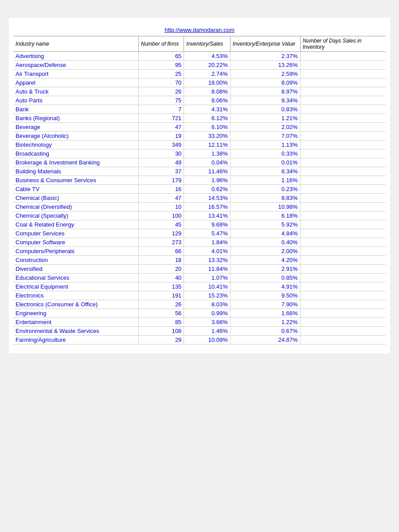  What do you see at coordinates (76, 127) in the screenshot?
I see `industry-name-cell: Beverage` at bounding box center [76, 127].